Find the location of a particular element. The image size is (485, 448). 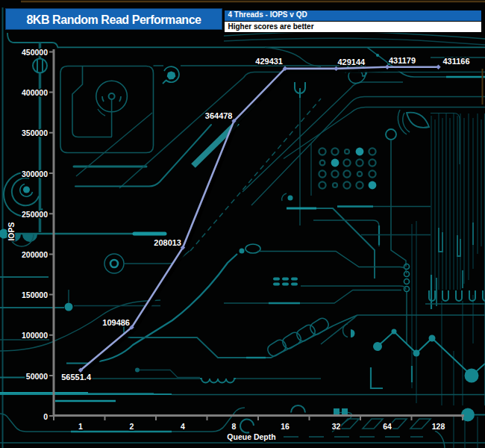

svg-text: 364478 is located at coordinates (219, 116).